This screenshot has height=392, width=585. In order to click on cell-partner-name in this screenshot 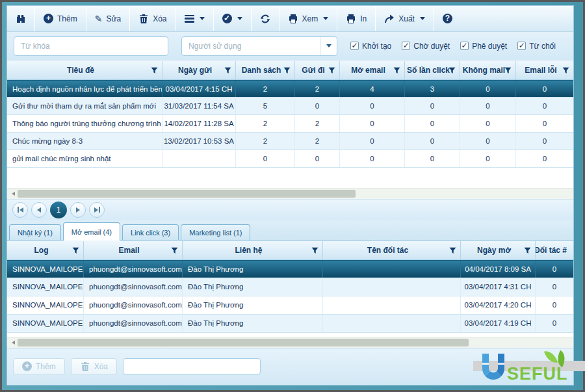, I will do `click(392, 306)`.